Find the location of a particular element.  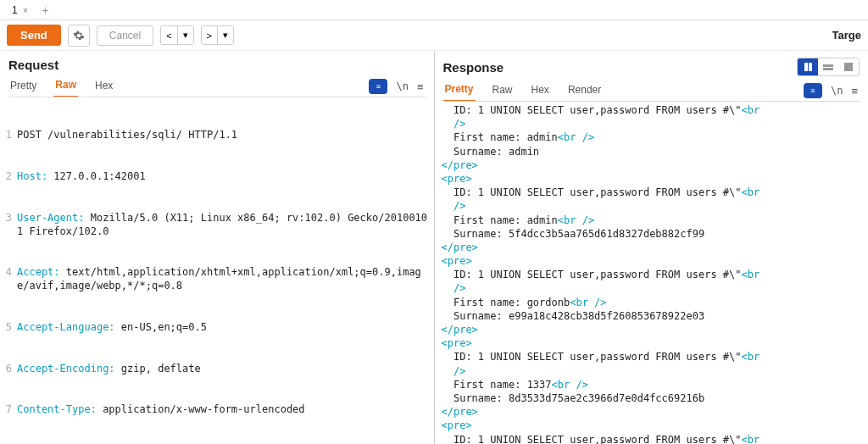

layout-columns is located at coordinates (808, 67).